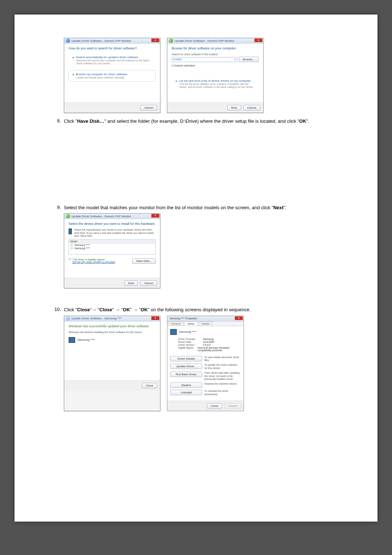 The image size is (392, 555). Describe the element at coordinates (205, 364) in the screenshot. I see `device-properties-dialog: Samsung **** Properties ✕ General Driver…` at that location.